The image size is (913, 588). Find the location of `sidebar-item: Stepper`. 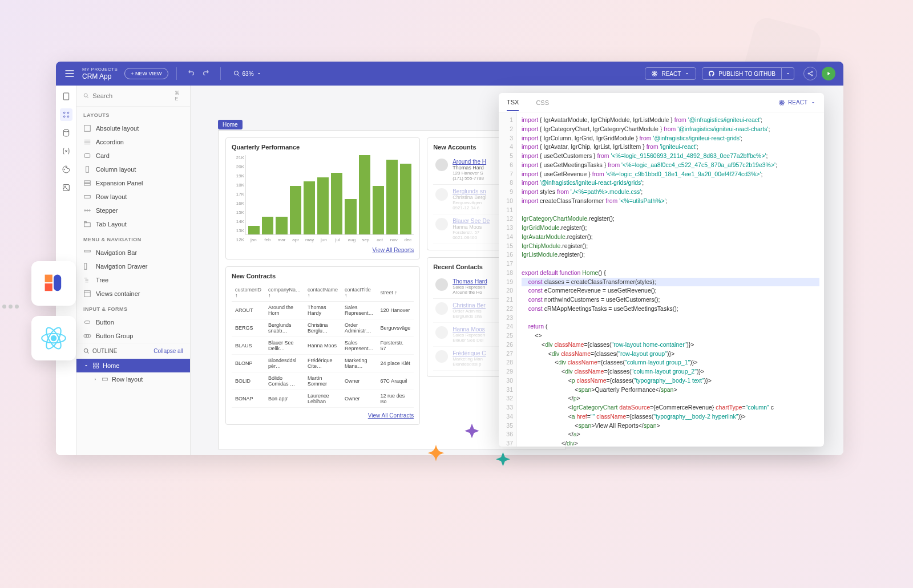

sidebar-item: Stepper is located at coordinates (134, 210).